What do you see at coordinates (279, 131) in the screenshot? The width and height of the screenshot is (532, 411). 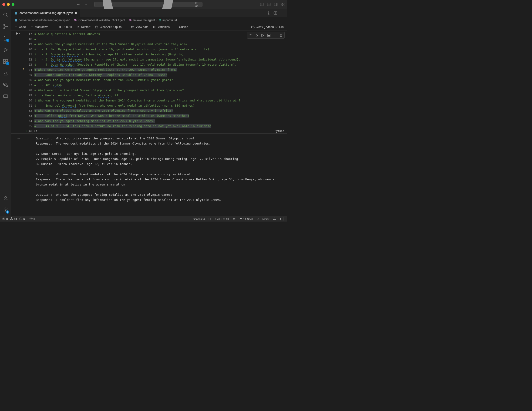 I see `cell-language: Python` at bounding box center [279, 131].